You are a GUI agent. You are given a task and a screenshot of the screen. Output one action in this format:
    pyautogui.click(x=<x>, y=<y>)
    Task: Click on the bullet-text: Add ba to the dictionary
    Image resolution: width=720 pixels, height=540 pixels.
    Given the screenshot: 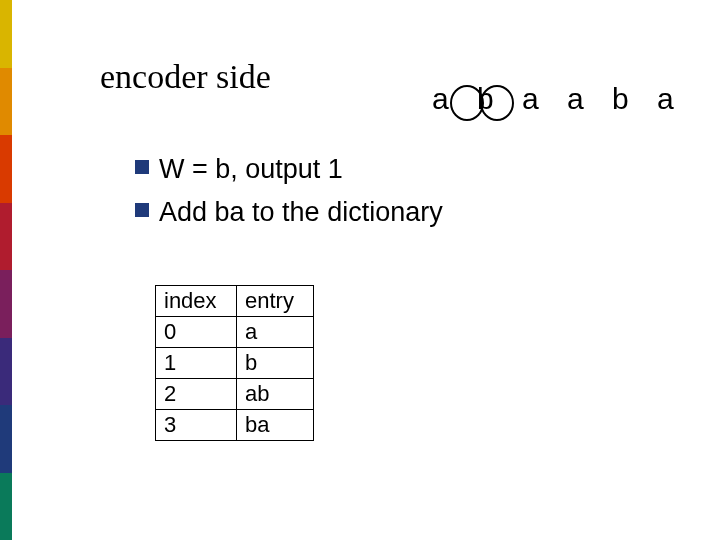 What is the action you would take?
    pyautogui.click(x=301, y=212)
    